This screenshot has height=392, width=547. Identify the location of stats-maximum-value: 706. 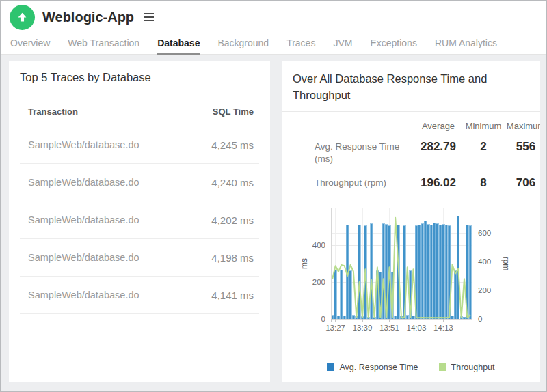
(522, 187).